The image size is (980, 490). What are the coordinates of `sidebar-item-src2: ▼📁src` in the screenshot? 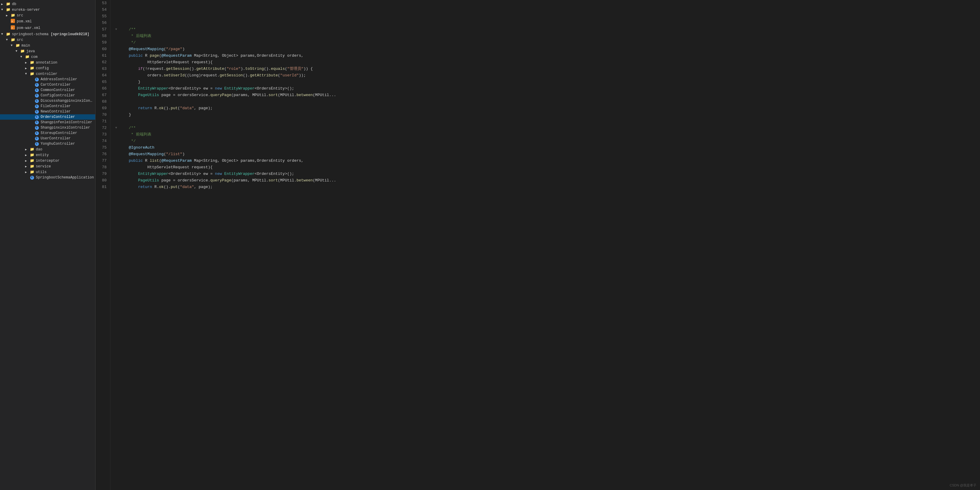 It's located at (48, 40).